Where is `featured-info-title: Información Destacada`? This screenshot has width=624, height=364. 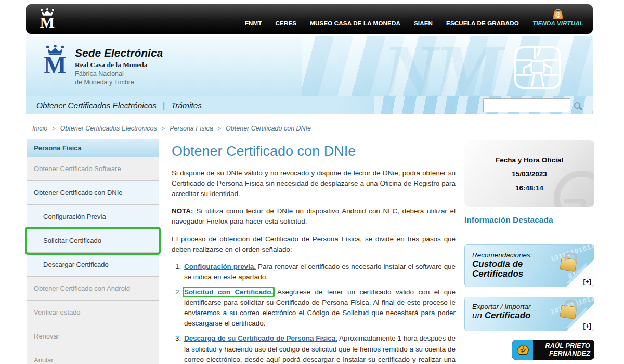
featured-info-title: Información Destacada is located at coordinates (529, 220).